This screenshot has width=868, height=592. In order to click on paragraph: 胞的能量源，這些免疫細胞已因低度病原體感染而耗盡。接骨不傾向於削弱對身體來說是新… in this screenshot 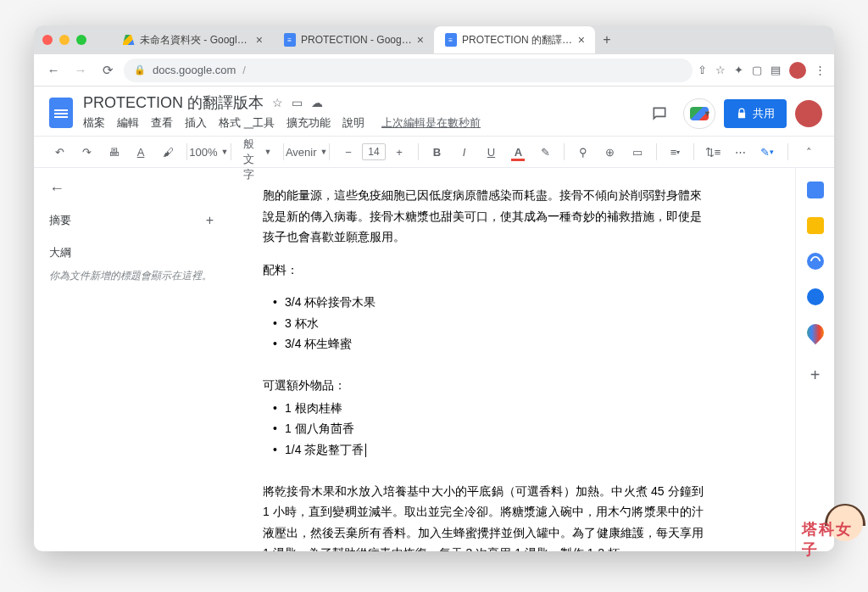, I will do `click(483, 216)`.